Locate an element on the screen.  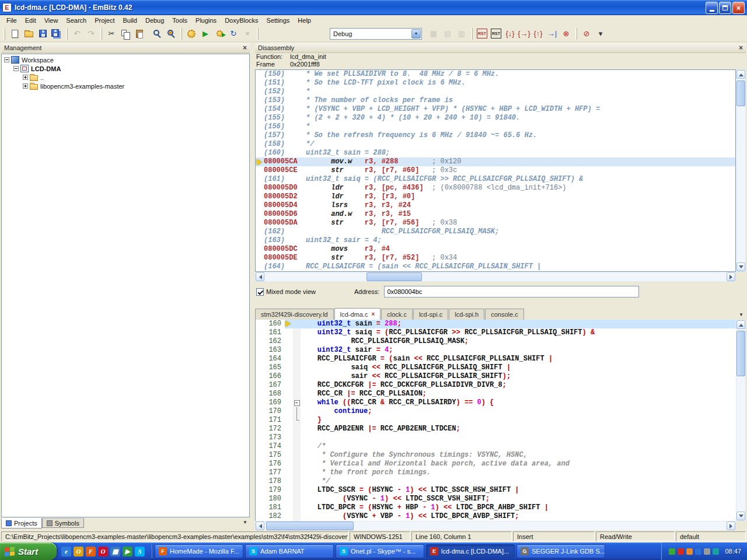
editor-hscrollbar is located at coordinates (495, 526).